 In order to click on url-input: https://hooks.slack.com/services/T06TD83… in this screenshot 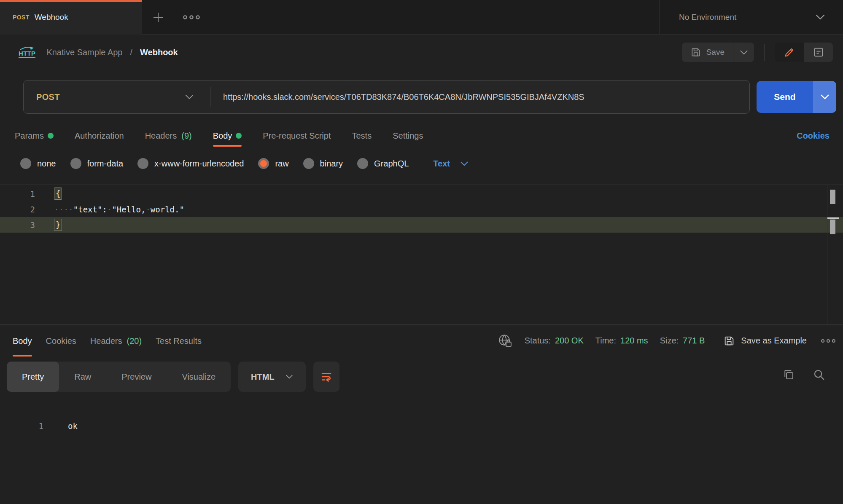, I will do `click(397, 97)`.